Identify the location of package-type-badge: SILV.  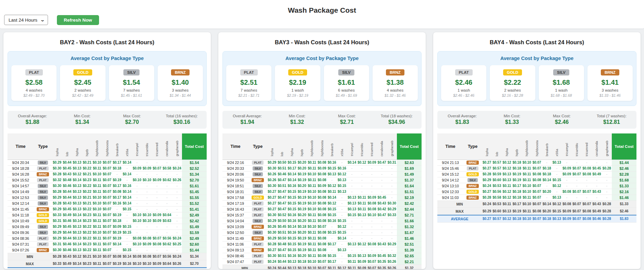
(132, 72).